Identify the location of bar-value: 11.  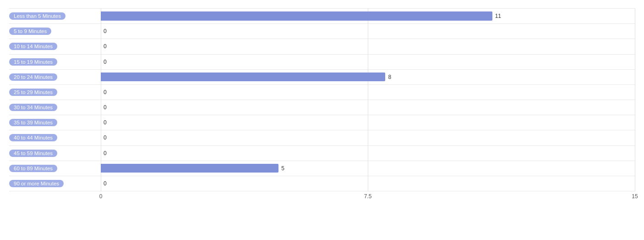
(498, 16).